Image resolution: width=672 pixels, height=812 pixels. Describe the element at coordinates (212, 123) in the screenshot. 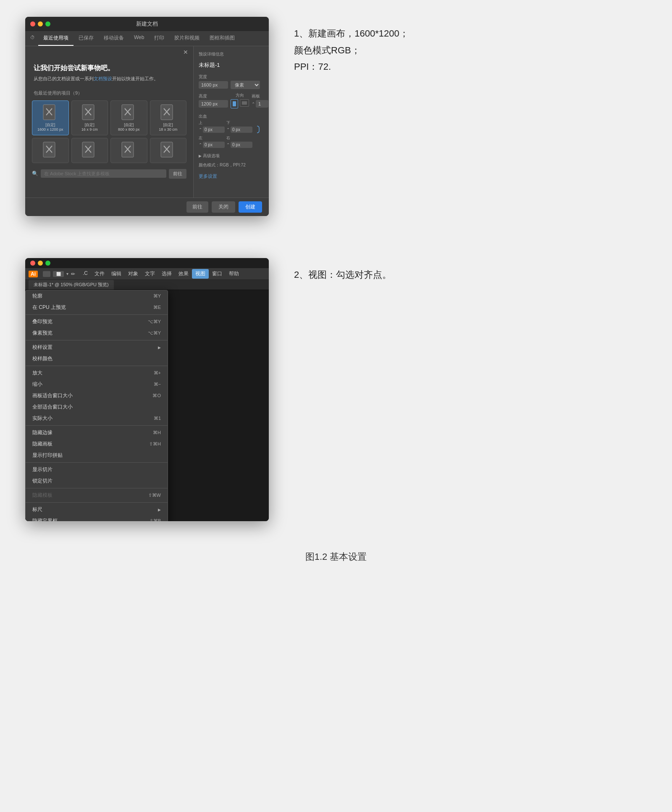

I see `bleed-top-label: 上` at that location.